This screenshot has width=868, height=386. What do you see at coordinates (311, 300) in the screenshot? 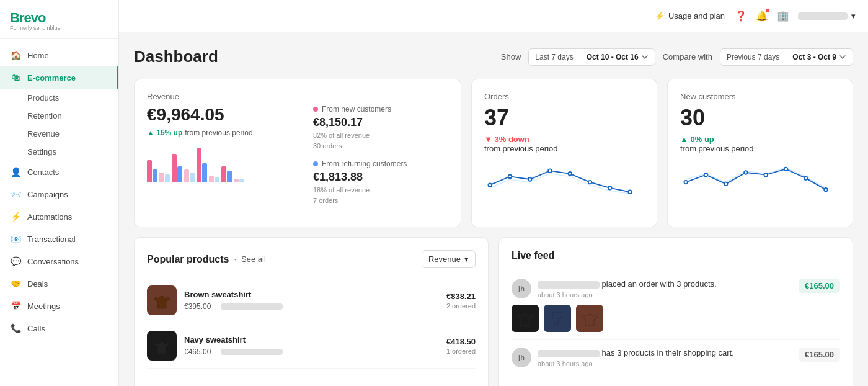
I see `product-item: Brown sweatshirt €395.00 · €838.21 2 ord…` at bounding box center [311, 300].